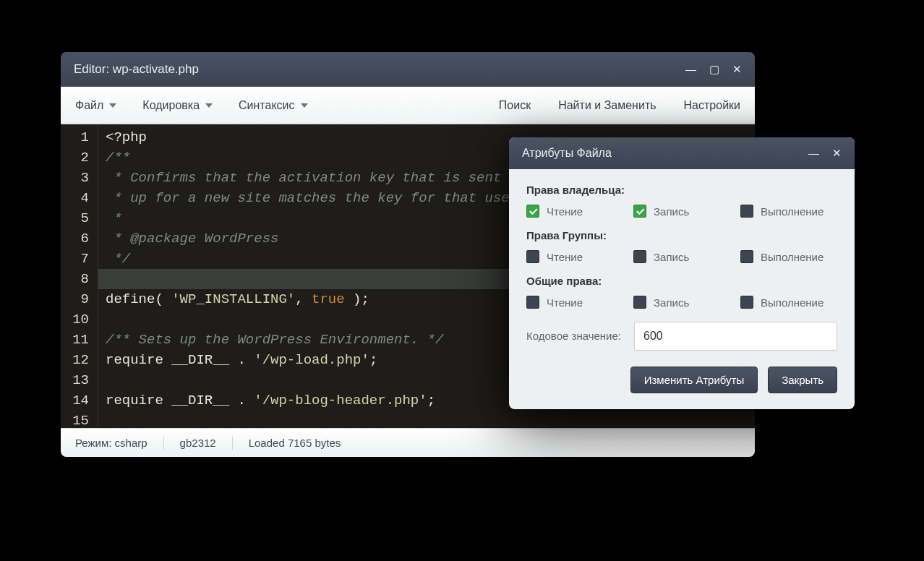 The width and height of the screenshot is (924, 561). Describe the element at coordinates (682, 189) in the screenshot. I see `permission-section-title: Права владельца:` at that location.